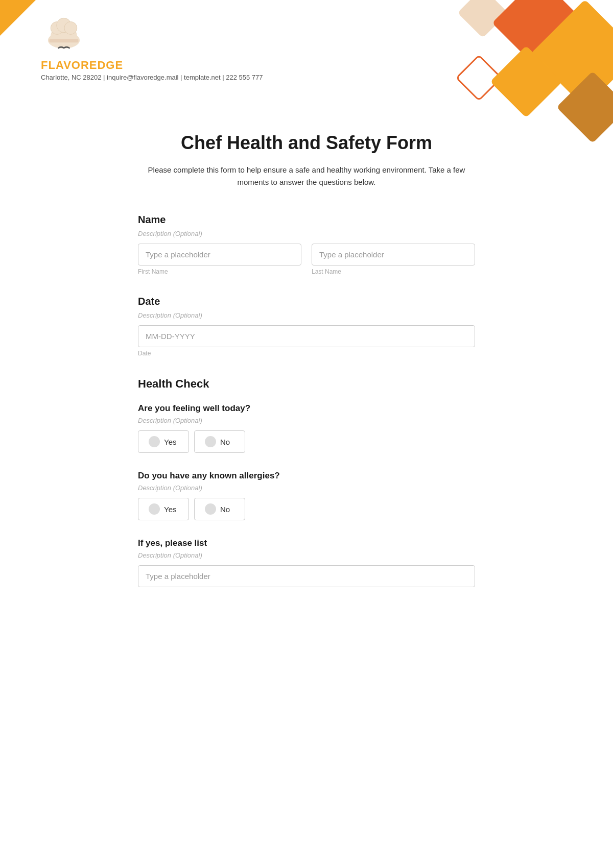 This screenshot has width=613, height=868. I want to click on feeling-well-radio-group: Yes No, so click(306, 442).